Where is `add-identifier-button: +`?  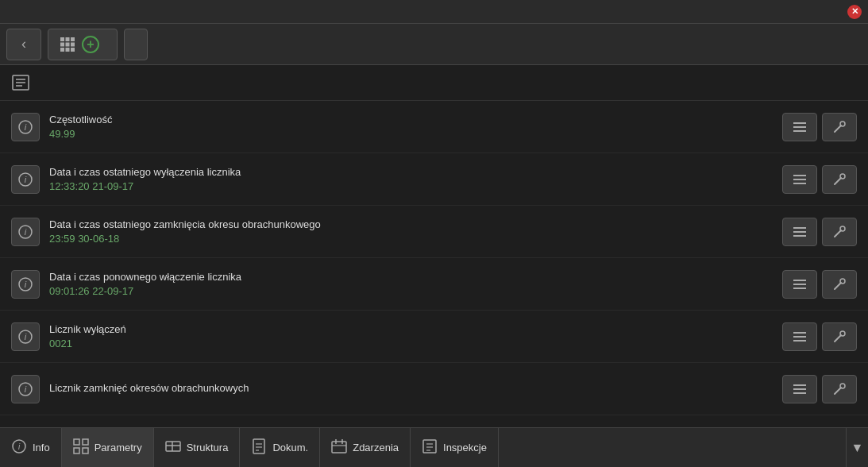 add-identifier-button: + is located at coordinates (83, 44).